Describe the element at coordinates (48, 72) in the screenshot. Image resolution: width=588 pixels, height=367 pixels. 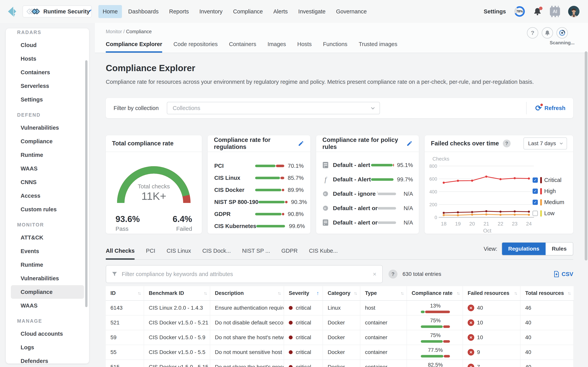
I see `sidebar-item-containers: Containers` at that location.